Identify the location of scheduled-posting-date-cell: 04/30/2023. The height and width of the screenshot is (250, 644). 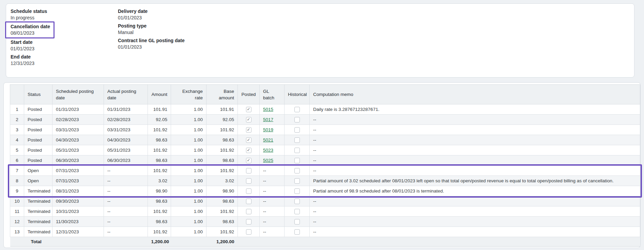
(78, 140).